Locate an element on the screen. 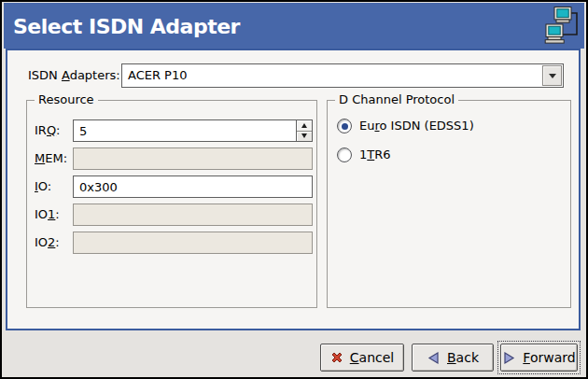 This screenshot has width=588, height=379. radio-euro-isdn-label: Euro ISDN (EDSS1) is located at coordinates (416, 126).